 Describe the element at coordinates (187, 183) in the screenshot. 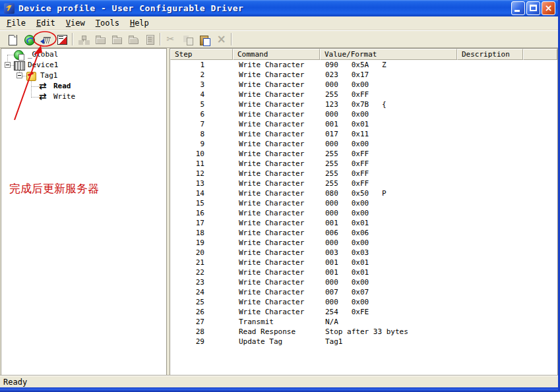

I see `cell-step: 13` at that location.